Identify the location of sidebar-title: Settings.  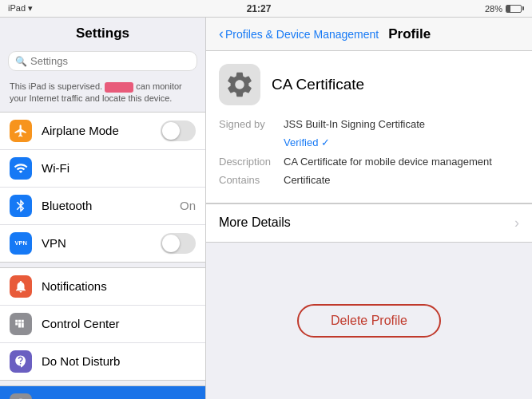
(102, 34).